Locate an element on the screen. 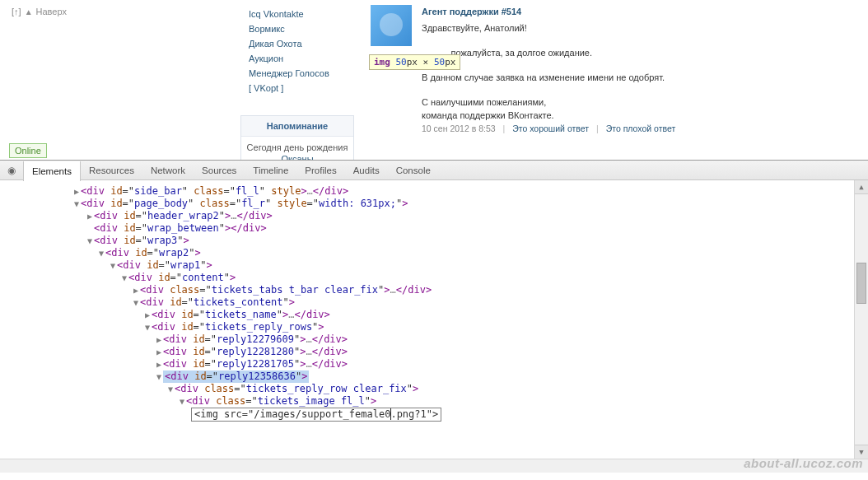  dom-node: <div id="wrap2"> is located at coordinates (434, 254).